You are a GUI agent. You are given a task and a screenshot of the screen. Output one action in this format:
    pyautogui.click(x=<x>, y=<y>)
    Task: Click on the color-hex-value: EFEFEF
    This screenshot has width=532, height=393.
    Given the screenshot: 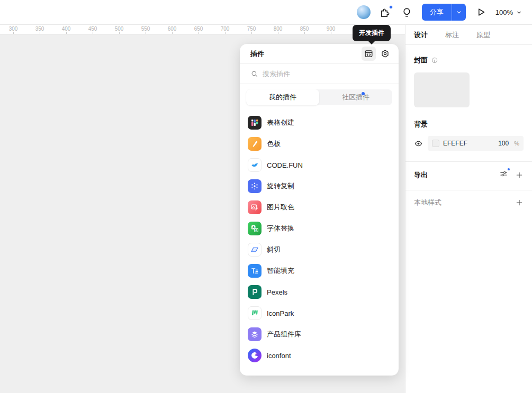 What is the action you would take?
    pyautogui.click(x=469, y=143)
    